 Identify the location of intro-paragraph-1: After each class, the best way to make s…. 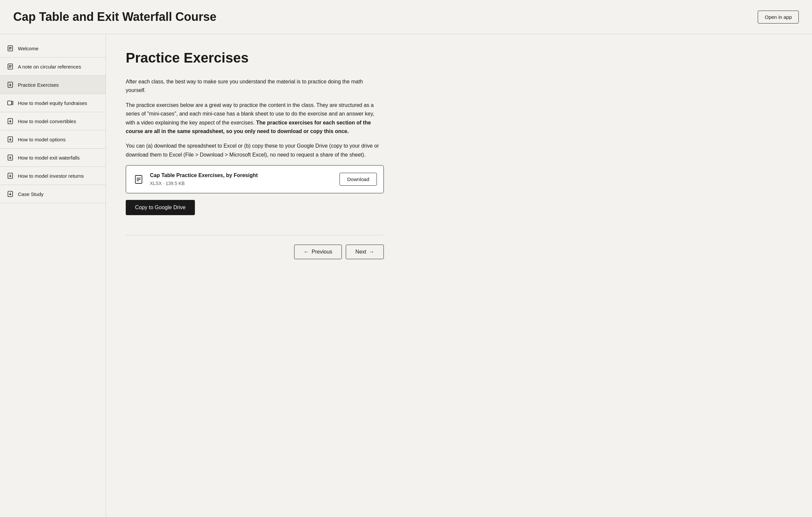
(255, 86).